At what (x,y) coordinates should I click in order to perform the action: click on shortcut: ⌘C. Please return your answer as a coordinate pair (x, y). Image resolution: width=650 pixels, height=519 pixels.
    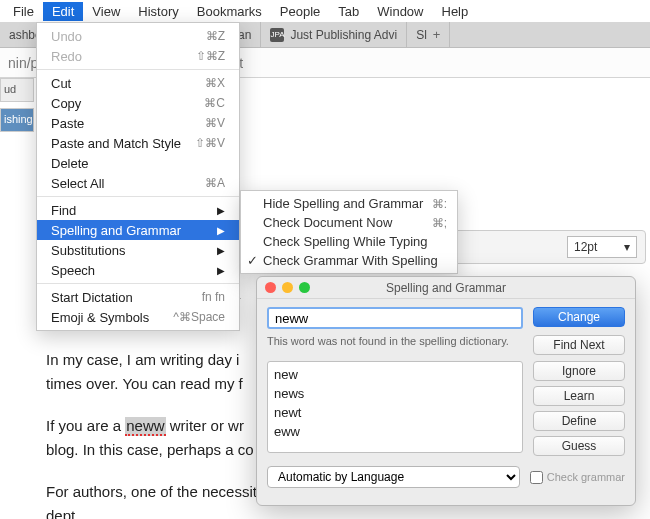
    Looking at the image, I should click on (214, 103).